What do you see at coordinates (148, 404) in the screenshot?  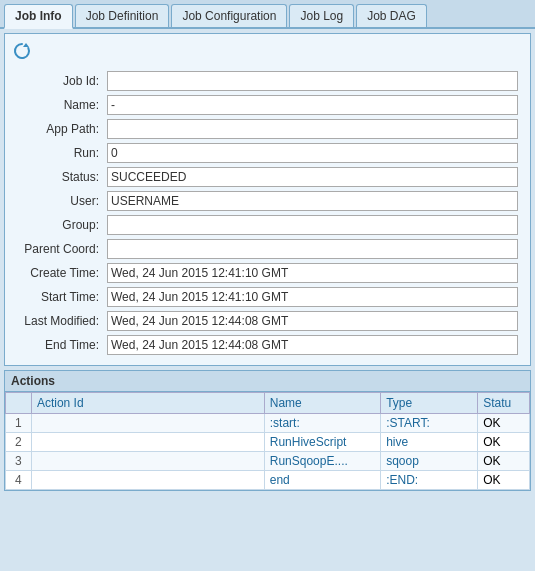 I see `col-header-action-id: Action Id` at bounding box center [148, 404].